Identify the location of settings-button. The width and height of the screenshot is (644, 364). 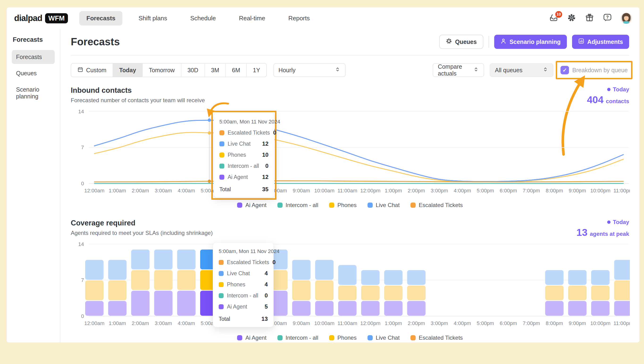
(572, 18).